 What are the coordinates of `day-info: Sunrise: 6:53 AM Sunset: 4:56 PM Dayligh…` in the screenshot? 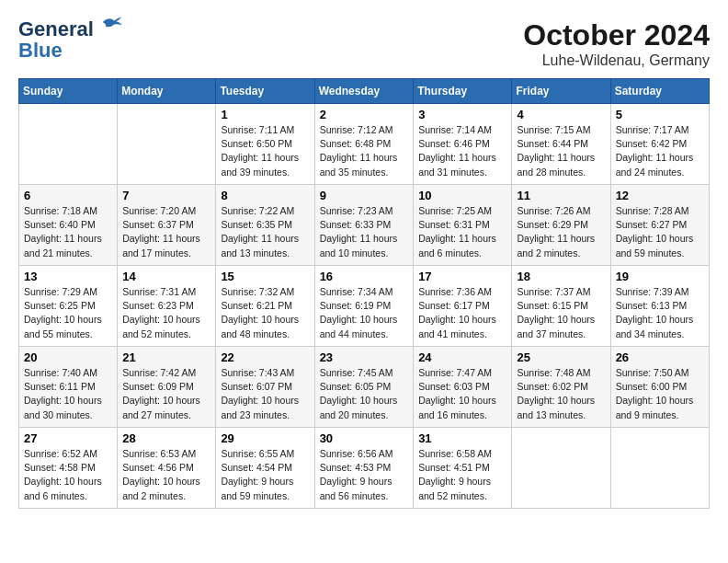 It's located at (166, 475).